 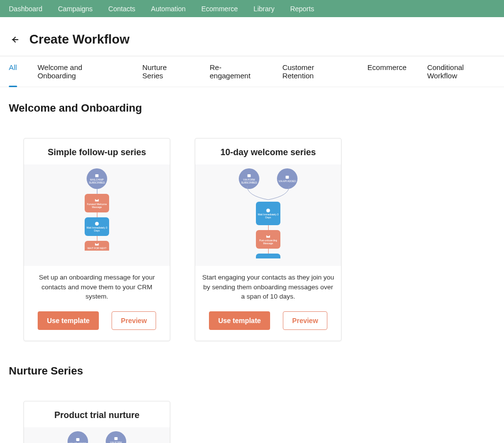 What do you see at coordinates (252, 9) in the screenshot?
I see `top-nav: Dashboard Campaigns Contacts Automation …` at bounding box center [252, 9].